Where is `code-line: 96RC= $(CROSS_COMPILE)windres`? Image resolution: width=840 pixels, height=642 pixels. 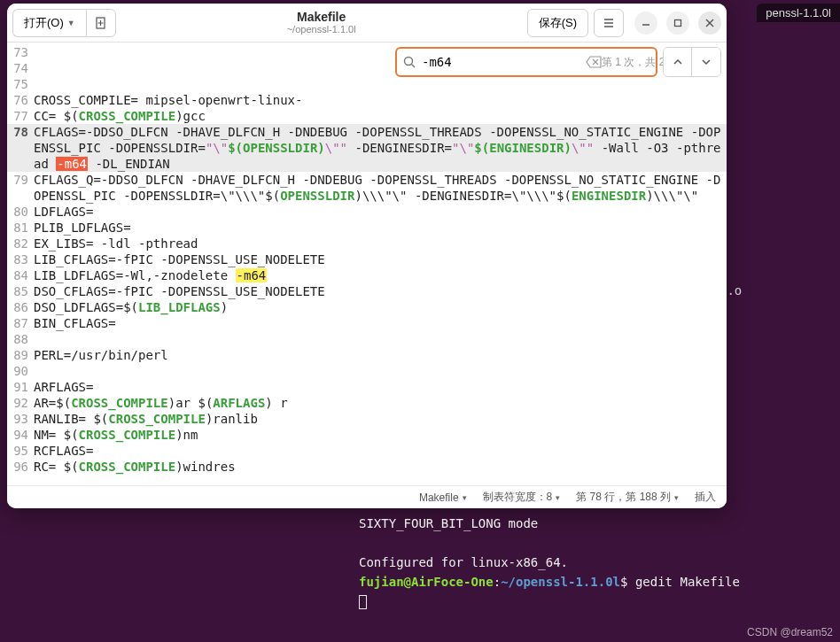 code-line: 96RC= $(CROSS_COMPILE)windres is located at coordinates (367, 467).